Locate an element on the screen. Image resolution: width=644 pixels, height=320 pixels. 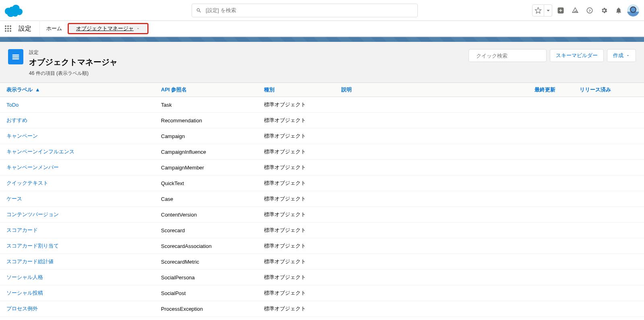
nav-home: ホーム is located at coordinates (54, 29).